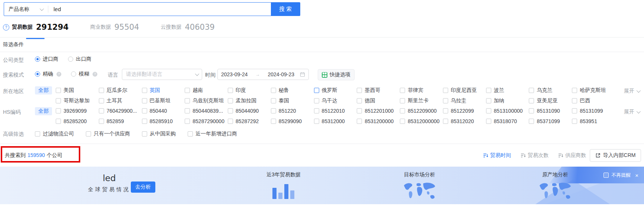  What do you see at coordinates (378, 111) in the screenshot?
I see `hs-checkbox-item: 8512201000` at bounding box center [378, 111].